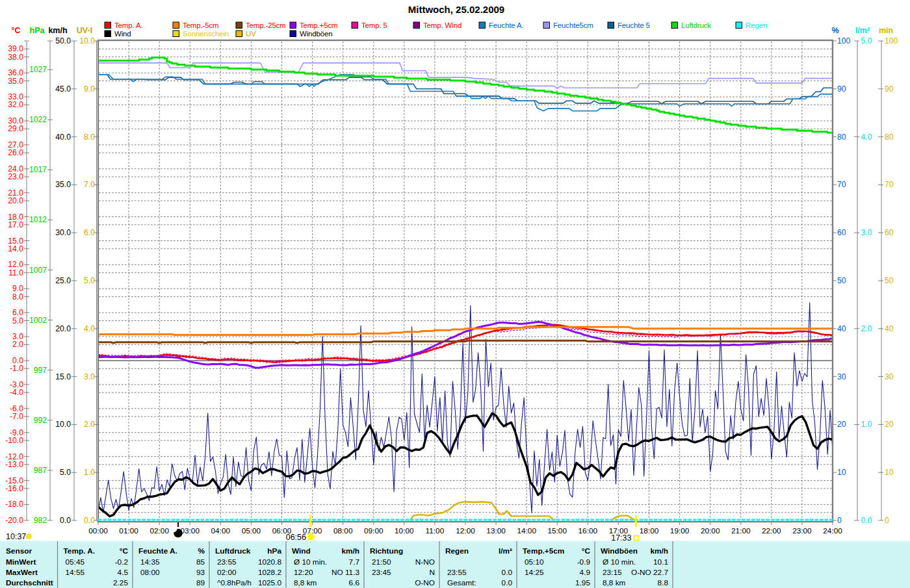 The image size is (910, 588). What do you see at coordinates (14, 465) in the screenshot?
I see `svg-text: -13.0` at bounding box center [14, 465].